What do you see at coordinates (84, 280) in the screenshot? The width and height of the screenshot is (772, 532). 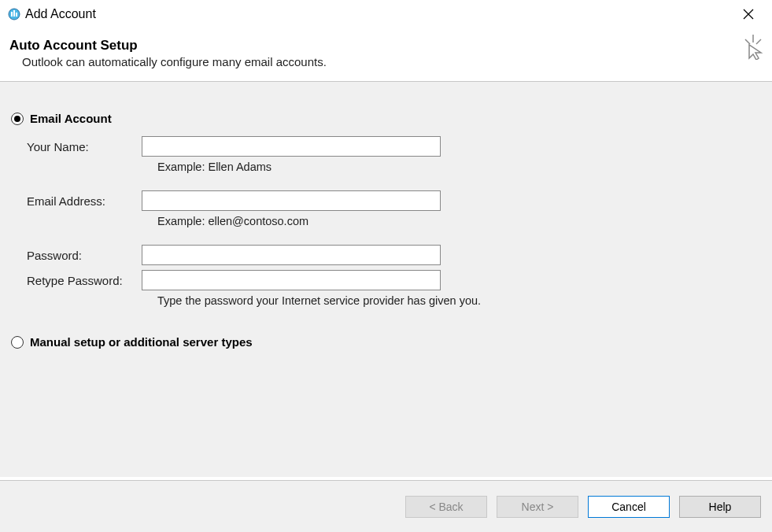 I see `retype-password-label: Retype Password:` at bounding box center [84, 280].